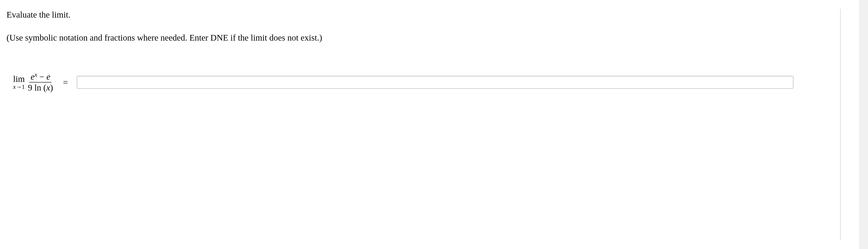  I want to click on num-term2: e, so click(49, 77).